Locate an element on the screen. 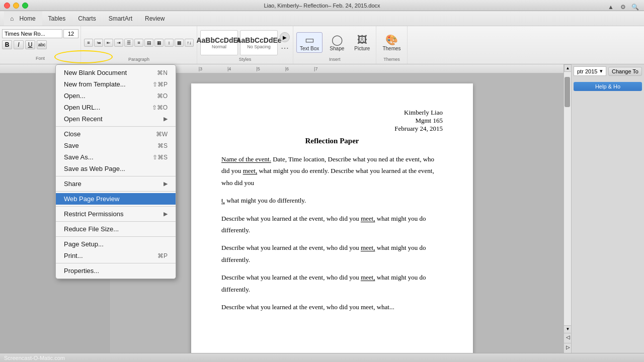 This screenshot has height=362, width=644. shape-label: Shape is located at coordinates (337, 48).